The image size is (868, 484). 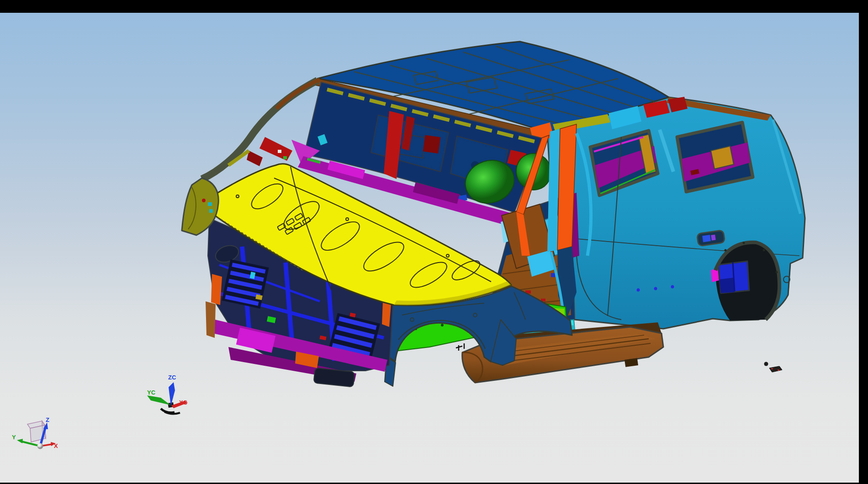 I want to click on wcs-y-label: YC, so click(x=152, y=393).